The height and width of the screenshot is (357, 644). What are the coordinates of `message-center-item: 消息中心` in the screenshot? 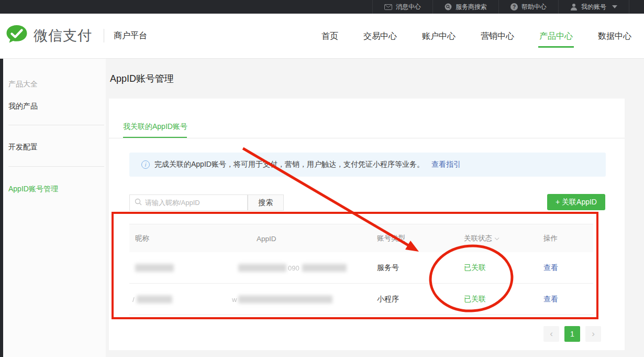 It's located at (402, 7).